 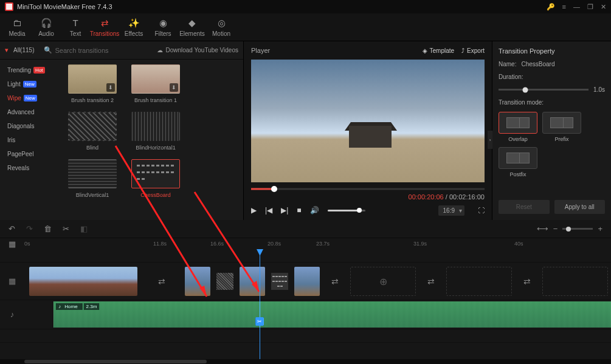 I want to click on effects-icon: ✨, so click(x=134, y=23).